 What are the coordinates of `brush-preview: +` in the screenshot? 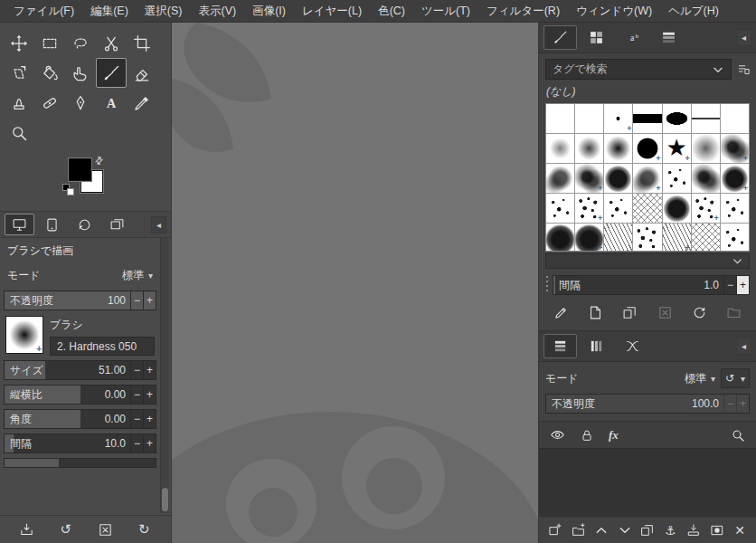 It's located at (24, 335).